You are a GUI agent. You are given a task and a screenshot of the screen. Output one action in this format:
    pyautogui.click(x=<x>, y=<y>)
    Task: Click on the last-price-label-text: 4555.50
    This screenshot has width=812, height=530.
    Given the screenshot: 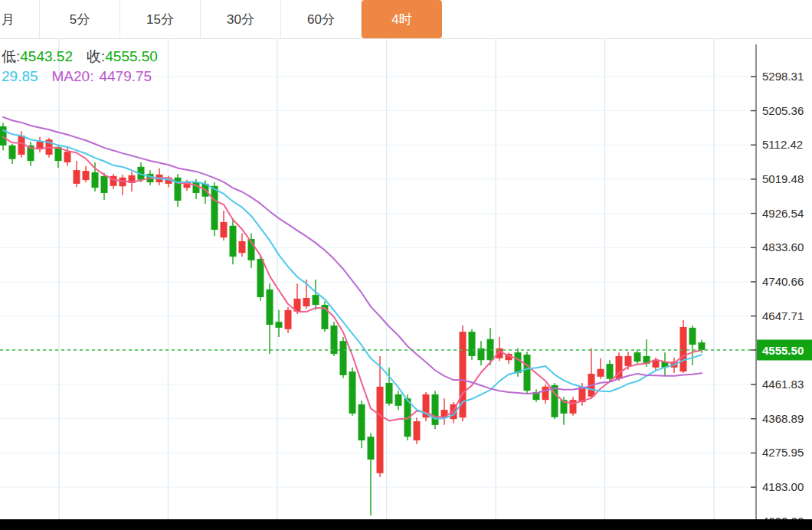 What is the action you would take?
    pyautogui.click(x=783, y=351)
    